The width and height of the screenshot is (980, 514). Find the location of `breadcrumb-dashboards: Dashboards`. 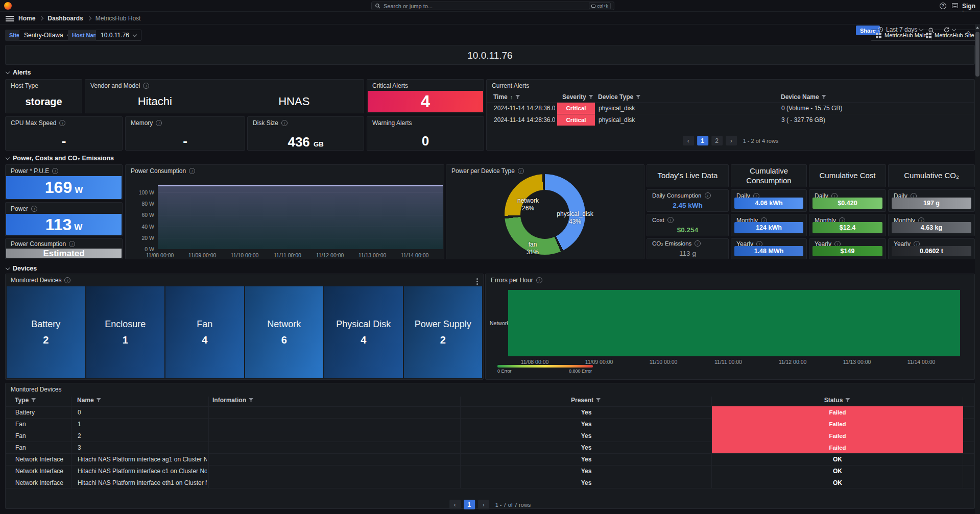

breadcrumb-dashboards: Dashboards is located at coordinates (65, 18).